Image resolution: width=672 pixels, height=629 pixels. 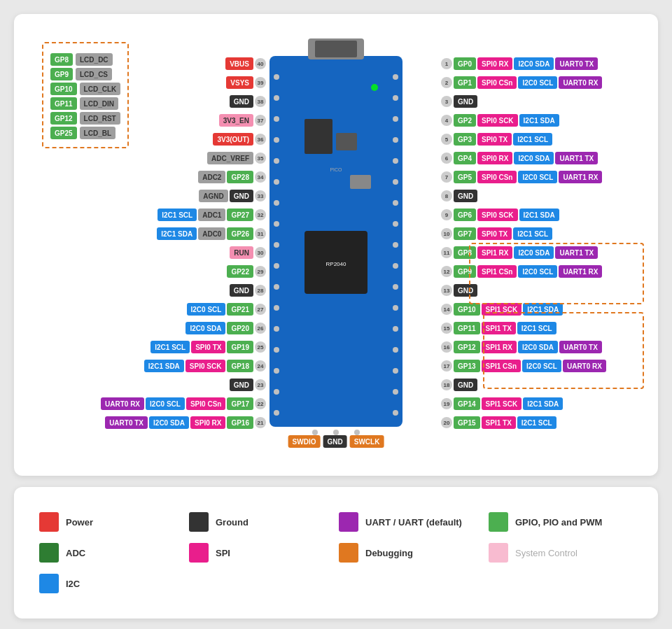 What do you see at coordinates (213, 196) in the screenshot?
I see `pin-label-agnd: AGND` at bounding box center [213, 196].